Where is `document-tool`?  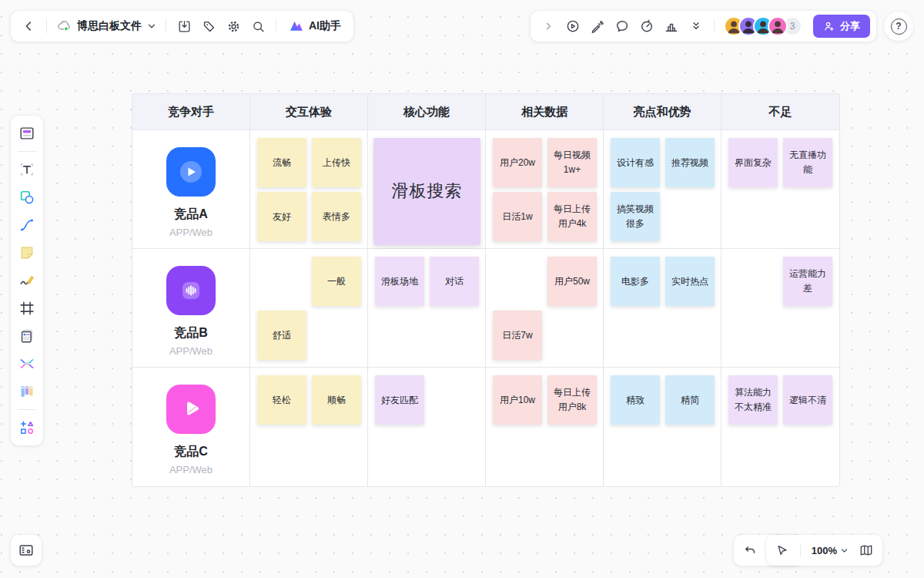 document-tool is located at coordinates (27, 336).